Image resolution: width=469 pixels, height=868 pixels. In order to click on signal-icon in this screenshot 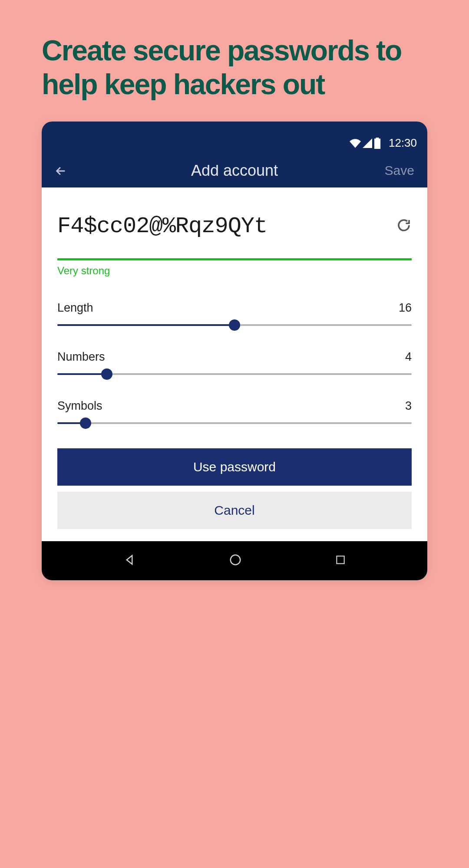, I will do `click(367, 143)`.